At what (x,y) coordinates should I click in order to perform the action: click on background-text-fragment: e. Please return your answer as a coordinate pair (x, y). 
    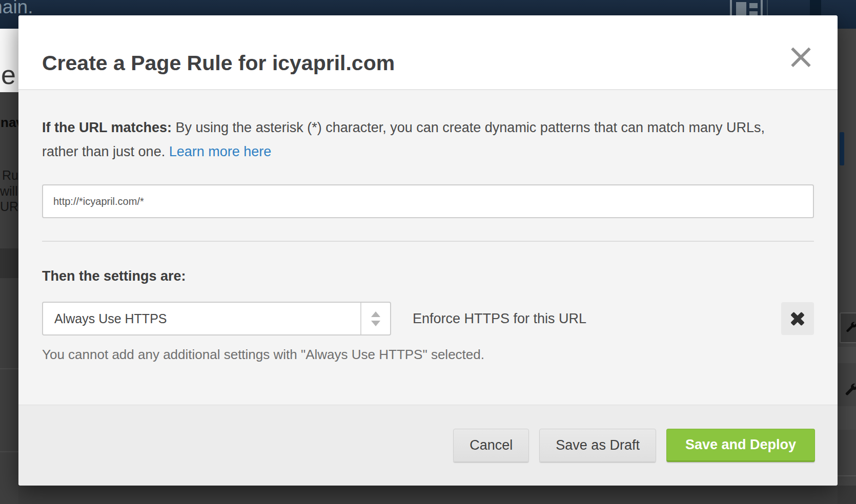
    Looking at the image, I should click on (8, 75).